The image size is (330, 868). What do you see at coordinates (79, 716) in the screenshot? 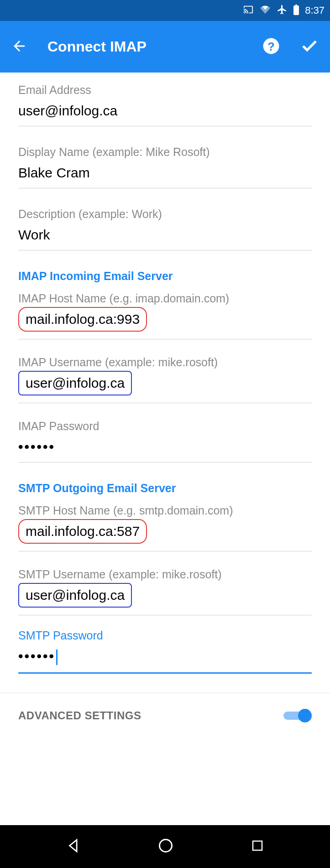
I see `advanced-settings-label: ADVANCED SETTINGS` at bounding box center [79, 716].